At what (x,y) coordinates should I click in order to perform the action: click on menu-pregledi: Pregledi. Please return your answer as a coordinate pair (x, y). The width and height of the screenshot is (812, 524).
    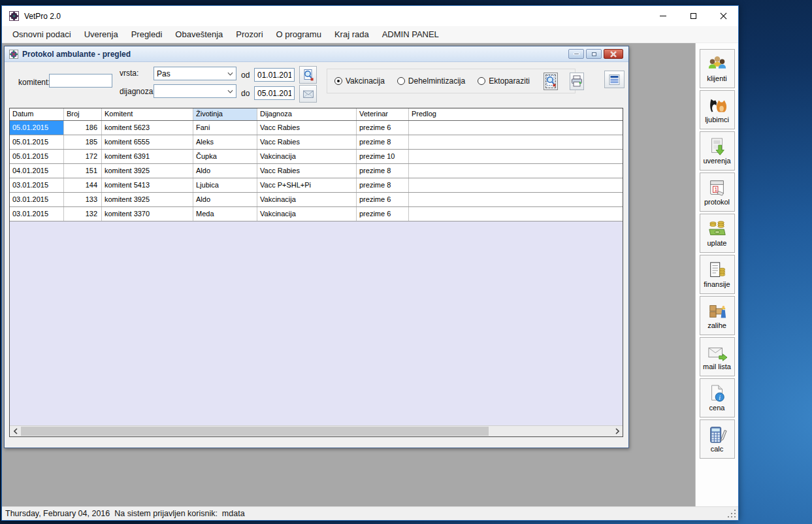
    Looking at the image, I should click on (147, 34).